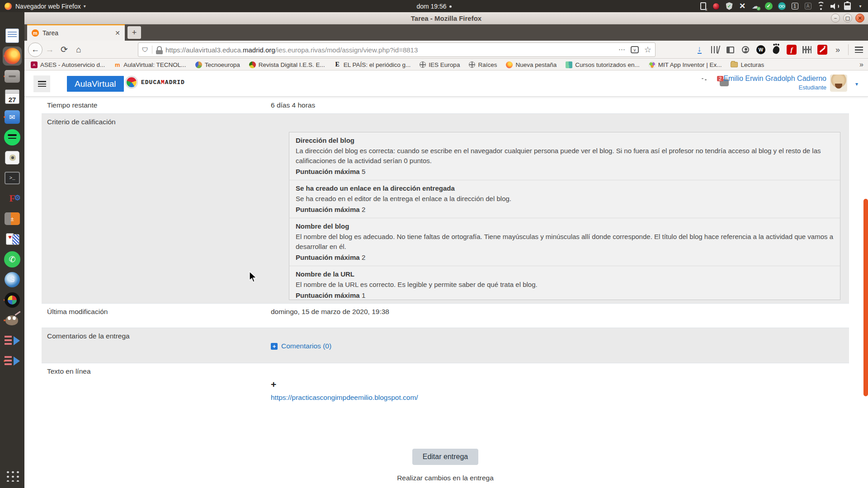 This screenshot has width=868, height=488. What do you see at coordinates (730, 50) in the screenshot?
I see `sidebar-icon` at bounding box center [730, 50].